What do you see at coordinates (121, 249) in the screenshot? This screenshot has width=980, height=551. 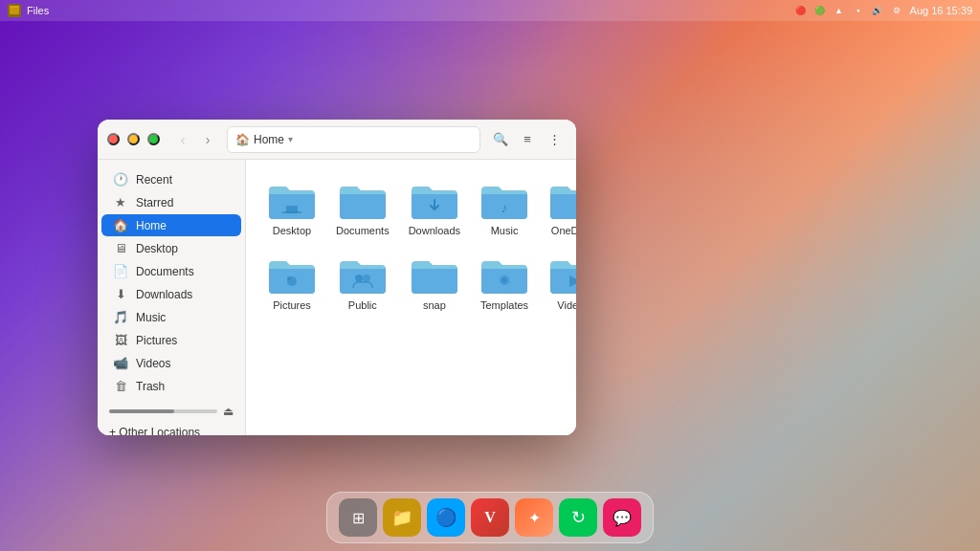 I see `desktop-icon: 🖥` at bounding box center [121, 249].